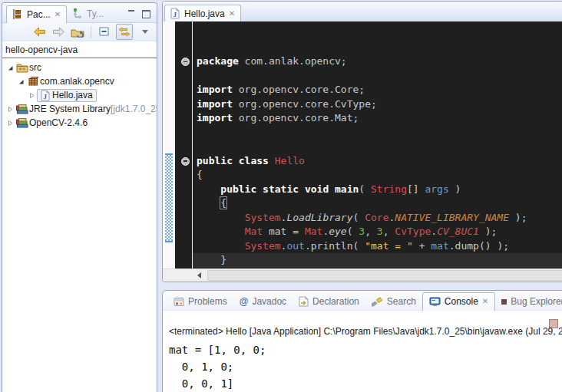  What do you see at coordinates (528, 301) in the screenshot?
I see `tab-bug-explorer: Bug Explorer` at bounding box center [528, 301].